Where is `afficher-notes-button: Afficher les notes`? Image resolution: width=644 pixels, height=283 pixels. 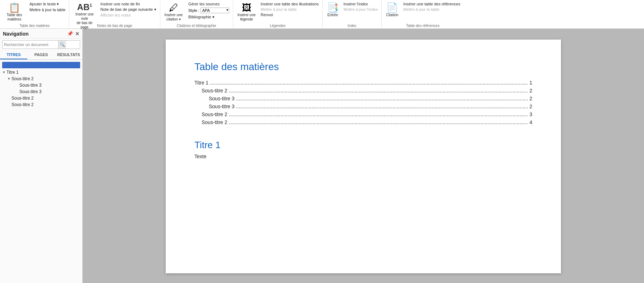 afficher-notes-button: Afficher les notes is located at coordinates (128, 15).